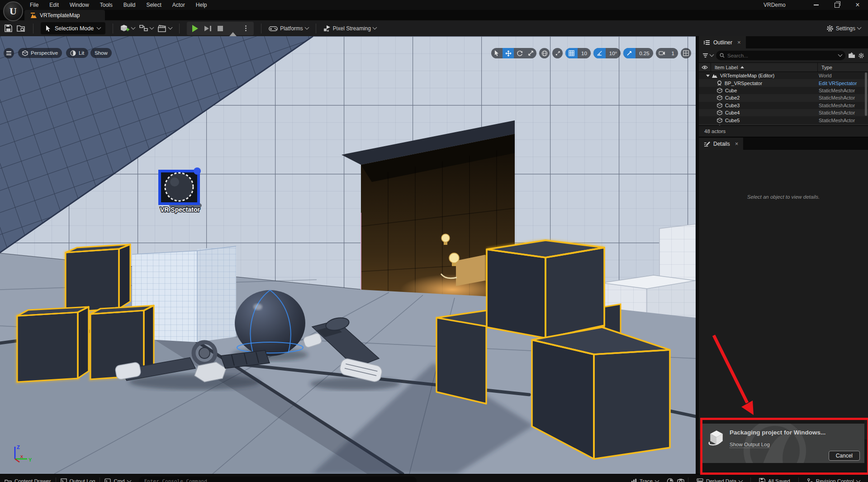  What do you see at coordinates (742, 67) in the screenshot?
I see `sort-ascending-icon` at bounding box center [742, 67].